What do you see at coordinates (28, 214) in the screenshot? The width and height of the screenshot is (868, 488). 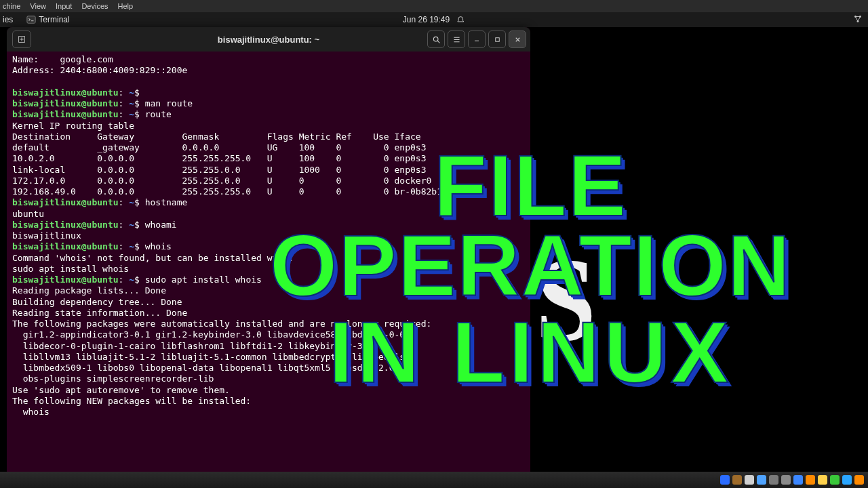 I see `line: ubuntu` at bounding box center [28, 214].